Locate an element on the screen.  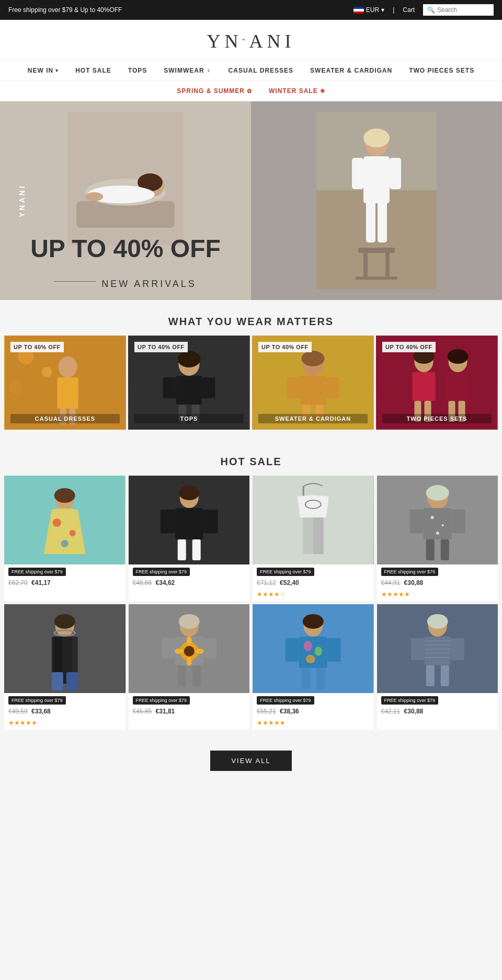
shipping-badge-5: FREE shipping over $79 is located at coordinates (37, 700).